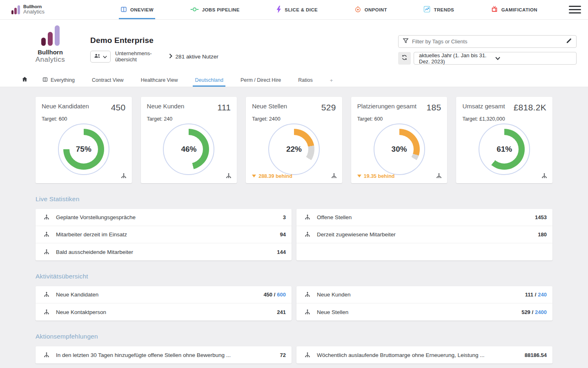 The image size is (588, 368). What do you see at coordinates (425, 355) in the screenshot?
I see `actions-right-panel: Wöchentlich auslaufende Bruttomarge ohne…` at bounding box center [425, 355].